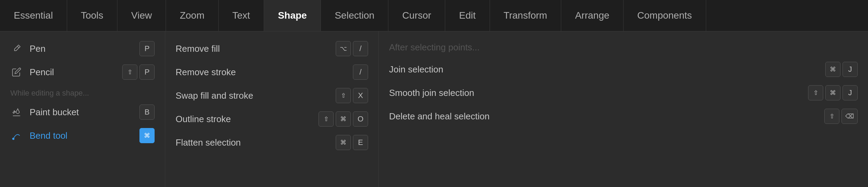  What do you see at coordinates (138, 72) in the screenshot?
I see `pencil-keys: ⇧ P` at bounding box center [138, 72].